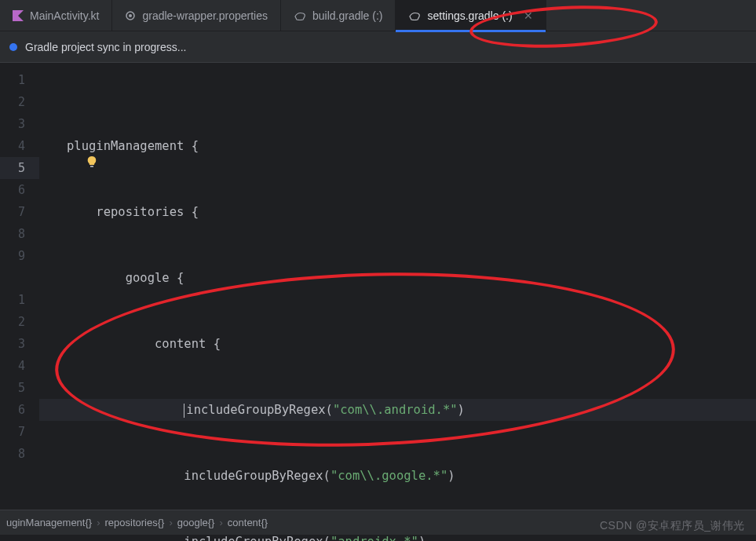 This screenshot has height=541, width=756. I want to click on intention-bulb-icon, so click(92, 162).